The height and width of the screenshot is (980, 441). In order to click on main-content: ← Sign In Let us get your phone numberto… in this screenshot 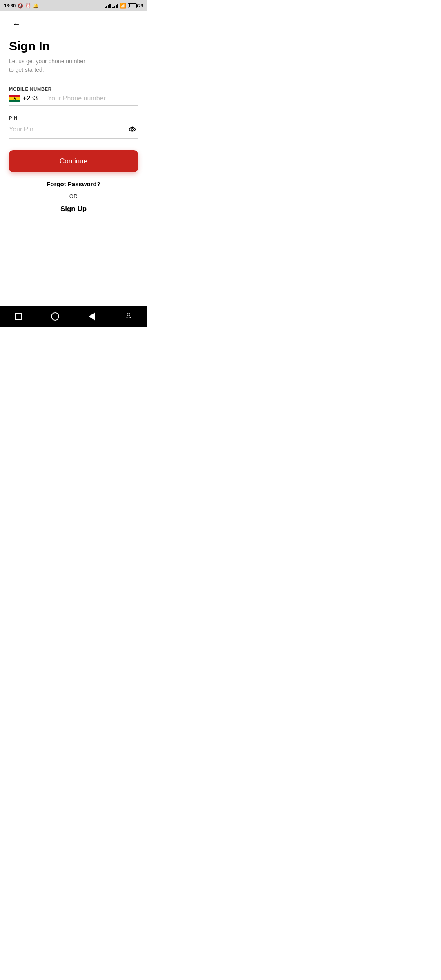, I will do `click(74, 116)`.